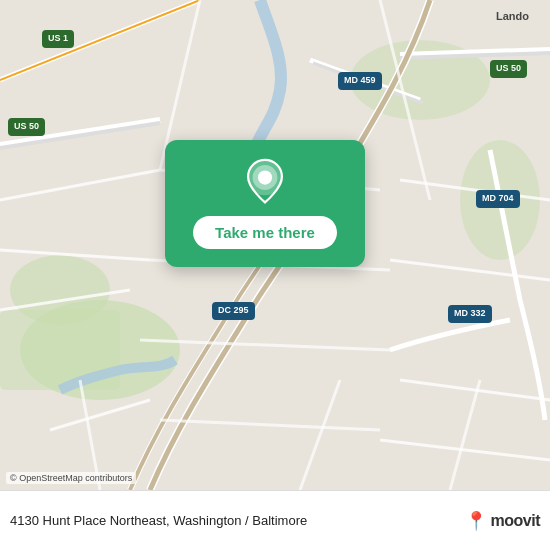 This screenshot has width=550, height=550. What do you see at coordinates (275, 520) in the screenshot?
I see `bottom-bar: 4130 Hunt Place Northeast, Washington / …` at bounding box center [275, 520].